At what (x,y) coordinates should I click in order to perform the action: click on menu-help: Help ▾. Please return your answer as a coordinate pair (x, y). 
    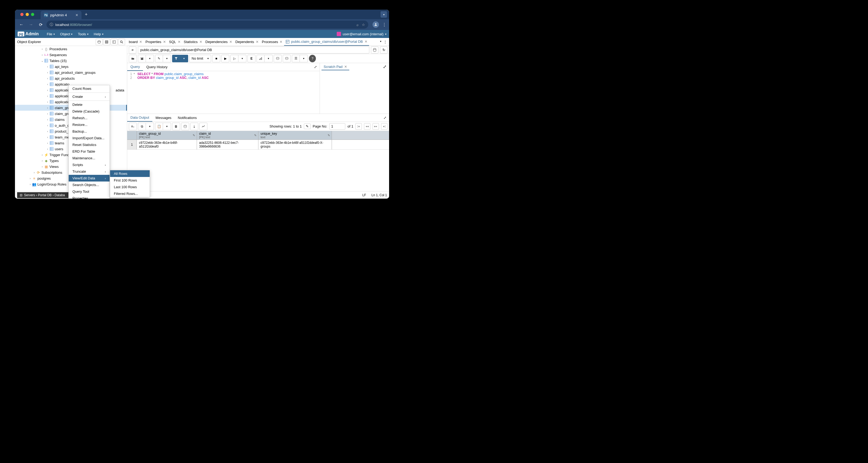
    Looking at the image, I should click on (98, 34).